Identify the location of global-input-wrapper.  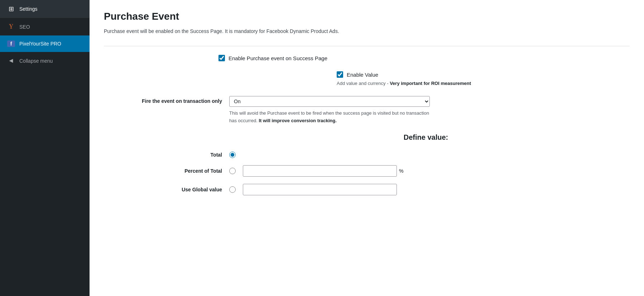
(436, 190).